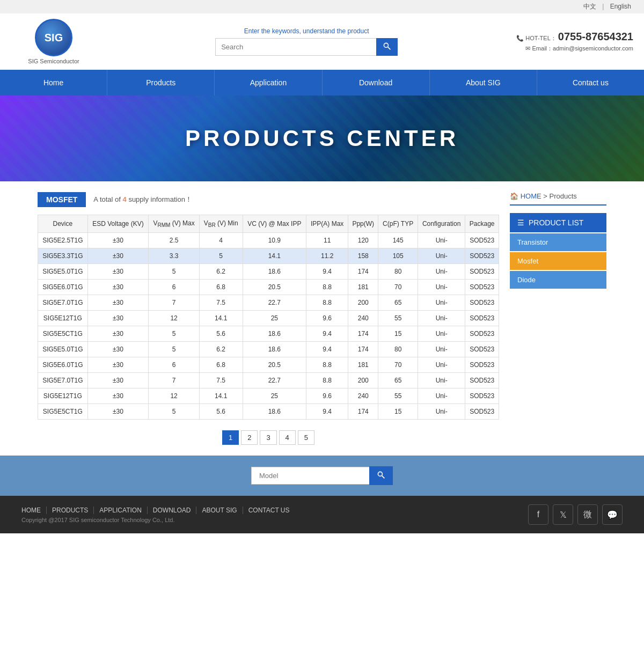  I want to click on sidebar-items: TransistorMosfetDiode, so click(558, 261).